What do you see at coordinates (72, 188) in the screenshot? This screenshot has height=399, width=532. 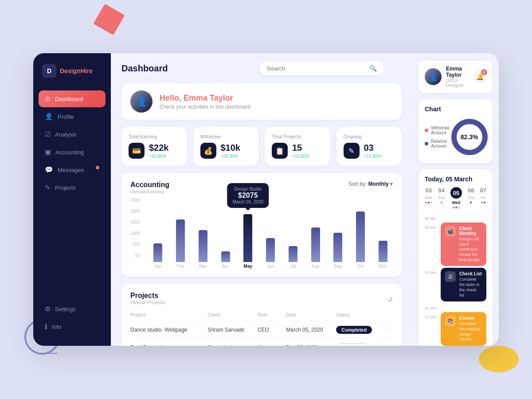 I see `sidebar-item-projects: ✎ Projects` at bounding box center [72, 188].